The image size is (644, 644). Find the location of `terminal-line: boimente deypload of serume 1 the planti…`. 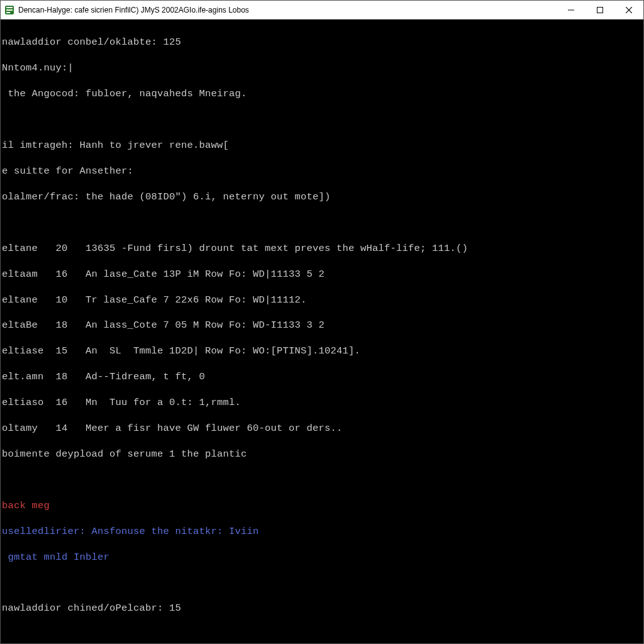

terminal-line: boimente deypload of serume 1 the planti… is located at coordinates (322, 454).